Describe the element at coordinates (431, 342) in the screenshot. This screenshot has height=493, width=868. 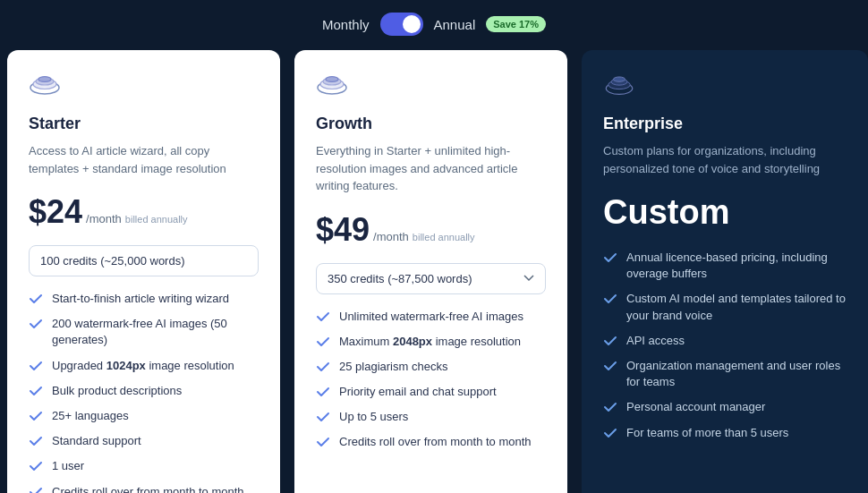
I see `list-item: Maximum 2048px image resolution` at that location.